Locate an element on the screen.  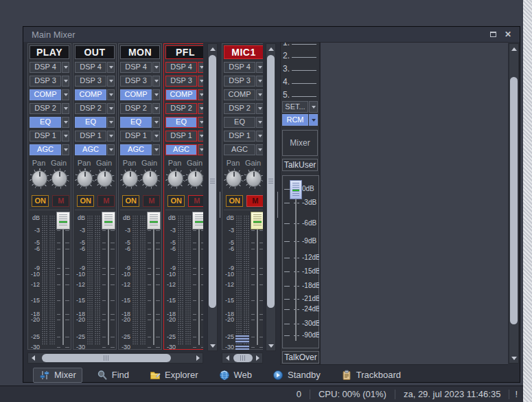
set-dropdown is located at coordinates (313, 107).